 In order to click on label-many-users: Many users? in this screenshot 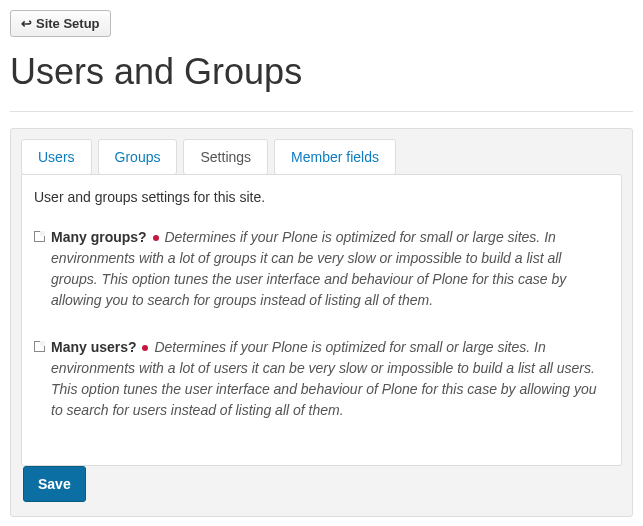, I will do `click(94, 347)`.